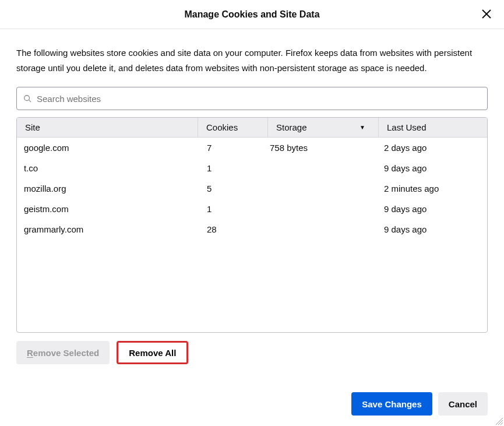 The height and width of the screenshot is (426, 504). What do you see at coordinates (487, 14) in the screenshot?
I see `close-icon` at bounding box center [487, 14].